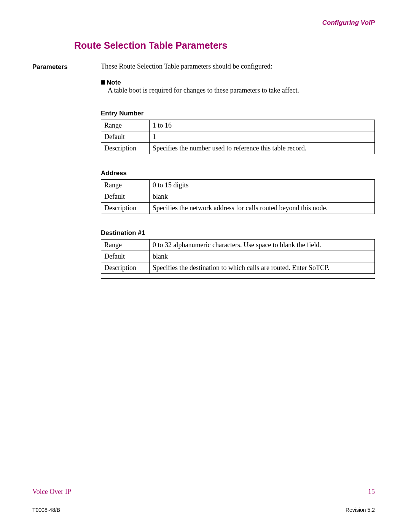  What do you see at coordinates (262, 245) in the screenshot?
I see `cell-value: 0 to 32 alphanumeric characters. Use spa…` at bounding box center [262, 245].